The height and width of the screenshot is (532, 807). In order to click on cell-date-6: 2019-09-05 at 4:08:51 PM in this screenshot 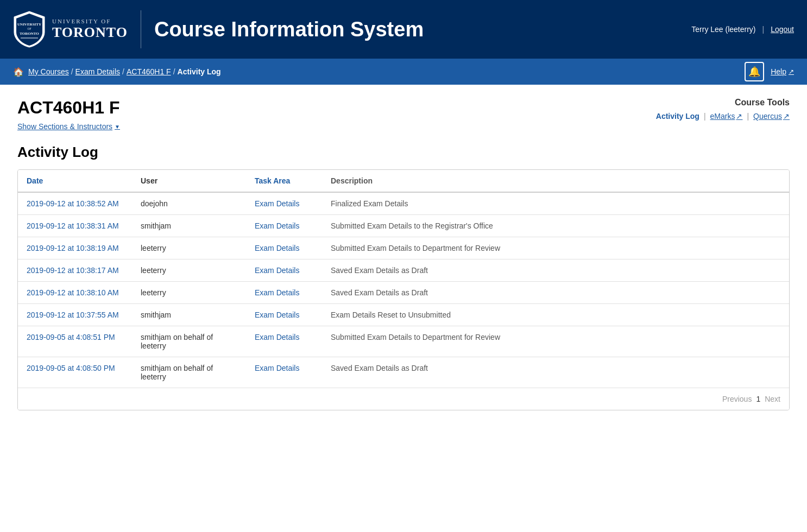, I will do `click(75, 342)`.